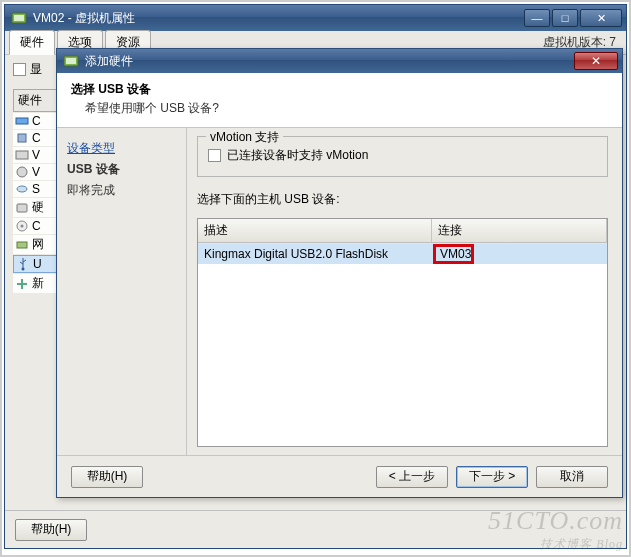 This screenshot has height=557, width=631. What do you see at coordinates (573, 18) in the screenshot?
I see `parent-window-controls: — □ ✕` at bounding box center [573, 18].